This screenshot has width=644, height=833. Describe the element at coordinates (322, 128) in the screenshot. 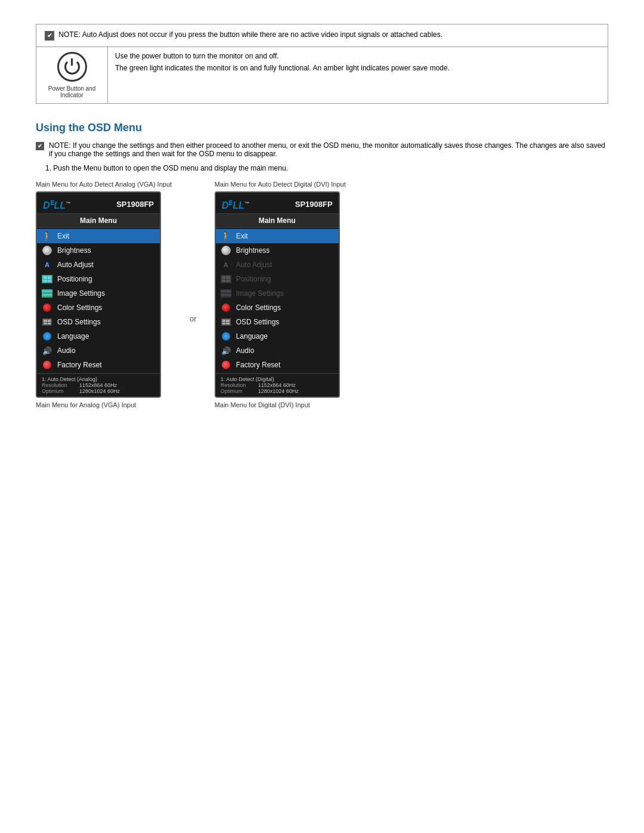

I see `section-title: Using the OSD Menu` at that location.